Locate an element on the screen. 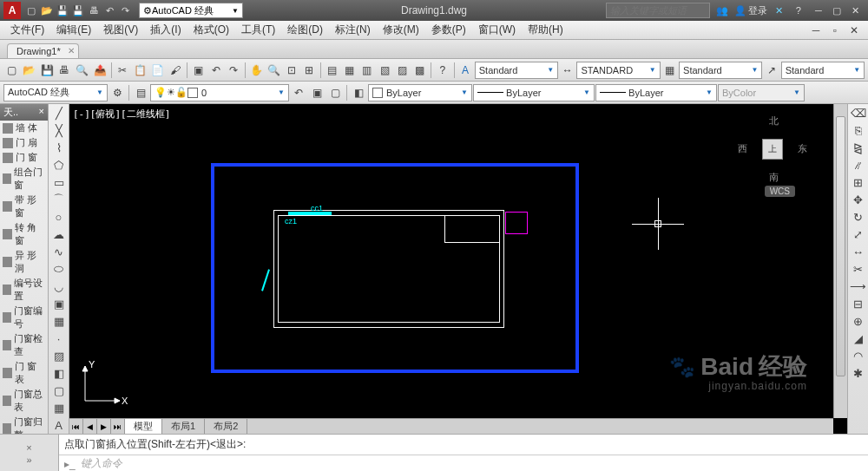 Image resolution: width=868 pixels, height=471 pixels. scroll-thumb is located at coordinates (840, 246).